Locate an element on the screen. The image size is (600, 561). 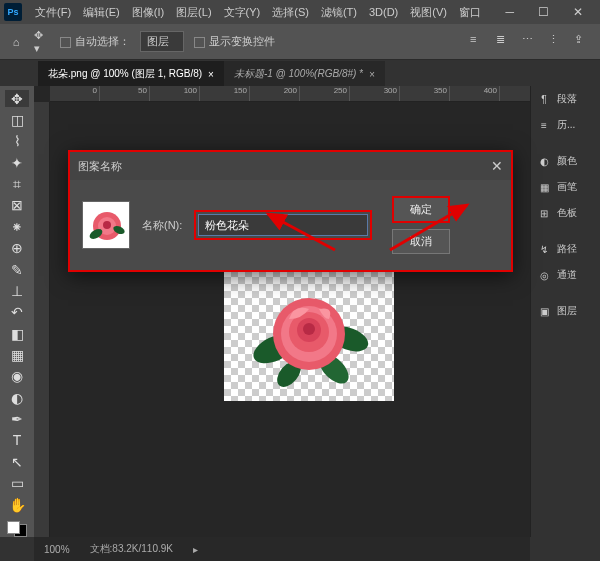
auto-select-dropdown: 图层 is located at coordinates (162, 42).